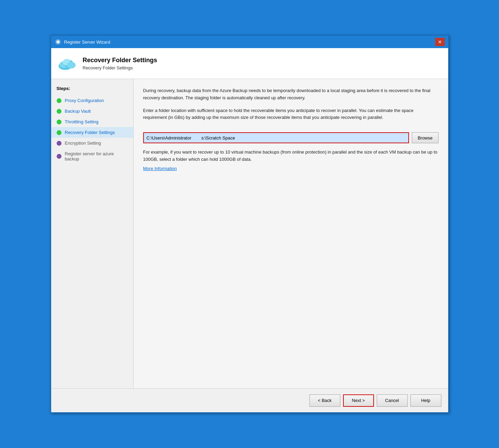 This screenshot has height=448, width=499. Describe the element at coordinates (120, 68) in the screenshot. I see `header-subtitle: Recovery Folder Settings` at that location.